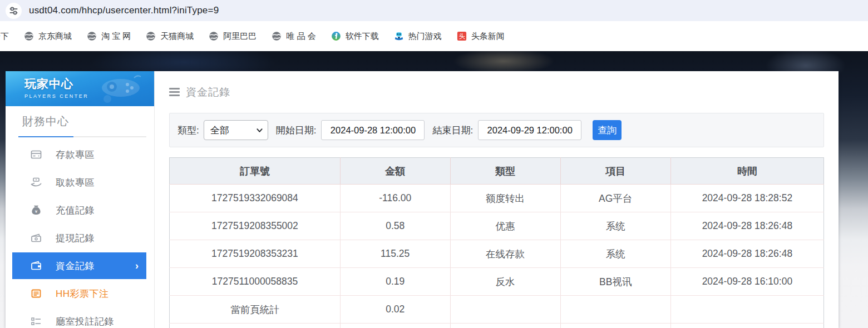 The image size is (868, 328). Describe the element at coordinates (259, 130) in the screenshot. I see `chevron-down-icon` at that location.